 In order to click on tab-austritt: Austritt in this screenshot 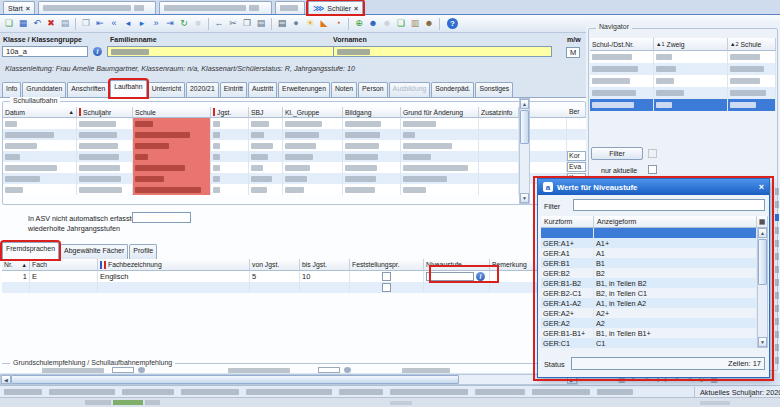, I will do `click(262, 90)`.